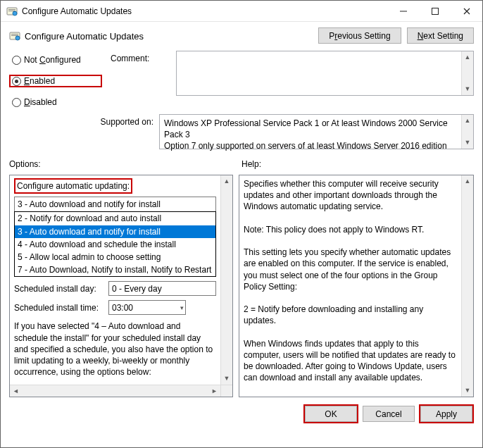 This screenshot has width=483, height=448. Describe the element at coordinates (115, 244) in the screenshot. I see `dropdown-item: 4 - Auto download and schedule the insta…` at that location.